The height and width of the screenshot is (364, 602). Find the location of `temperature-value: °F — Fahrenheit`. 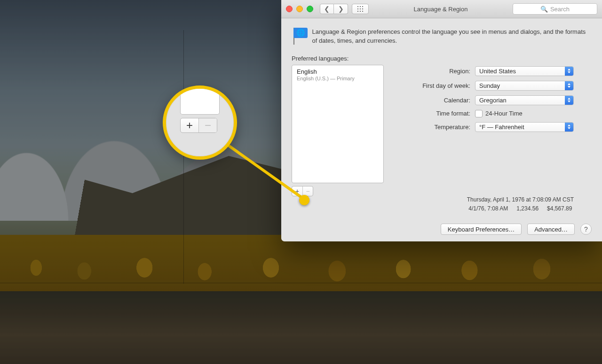

temperature-value: °F — Fahrenheit is located at coordinates (502, 127).